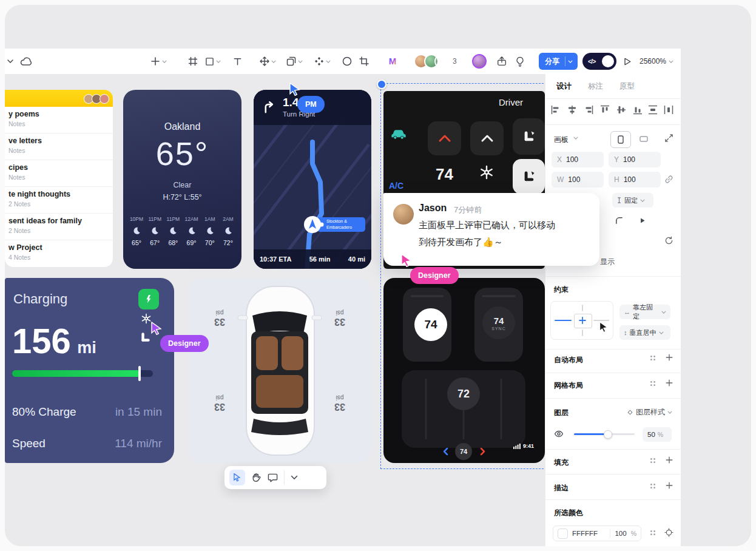 The width and height of the screenshot is (756, 551). Describe the element at coordinates (627, 61) in the screenshot. I see `present-play-button` at that location.